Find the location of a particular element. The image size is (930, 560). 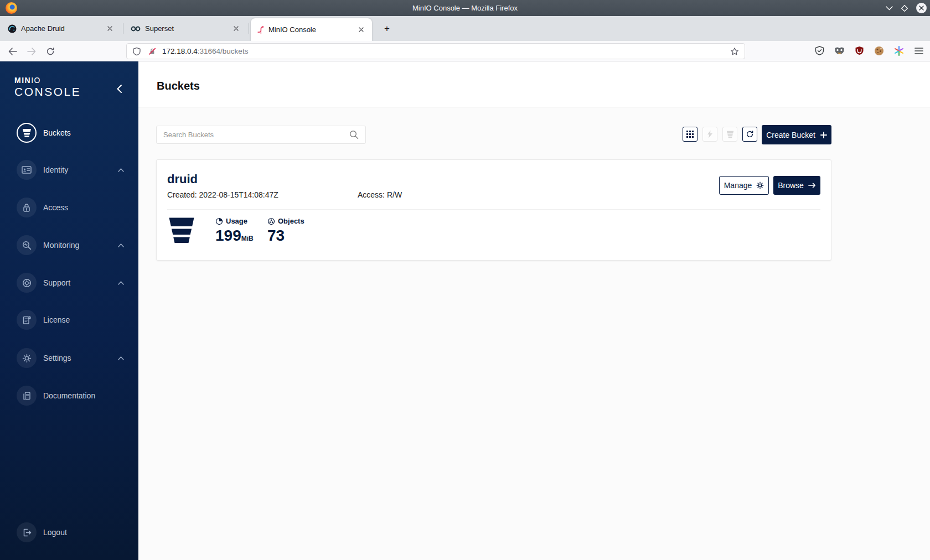

hamburger-menu-icon is located at coordinates (919, 51).